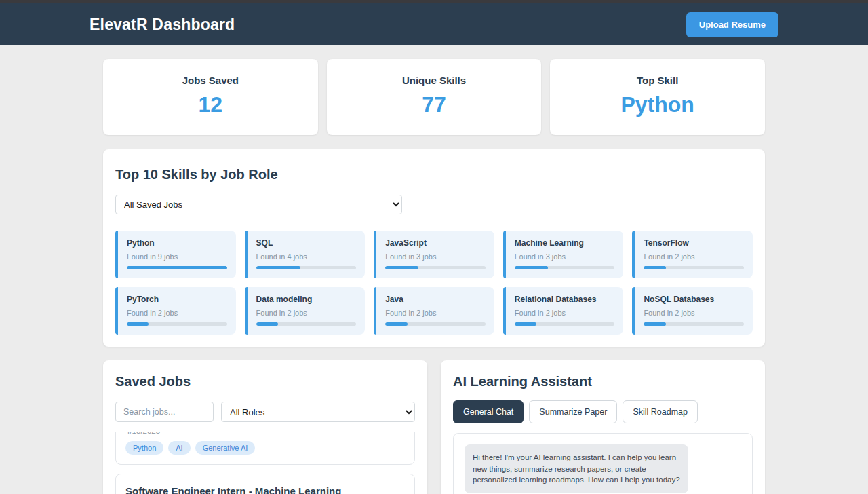 The height and width of the screenshot is (494, 868). What do you see at coordinates (265, 463) in the screenshot?
I see `job-list: 4/15/2025 Python AI Generative AI Softwa…` at bounding box center [265, 463].